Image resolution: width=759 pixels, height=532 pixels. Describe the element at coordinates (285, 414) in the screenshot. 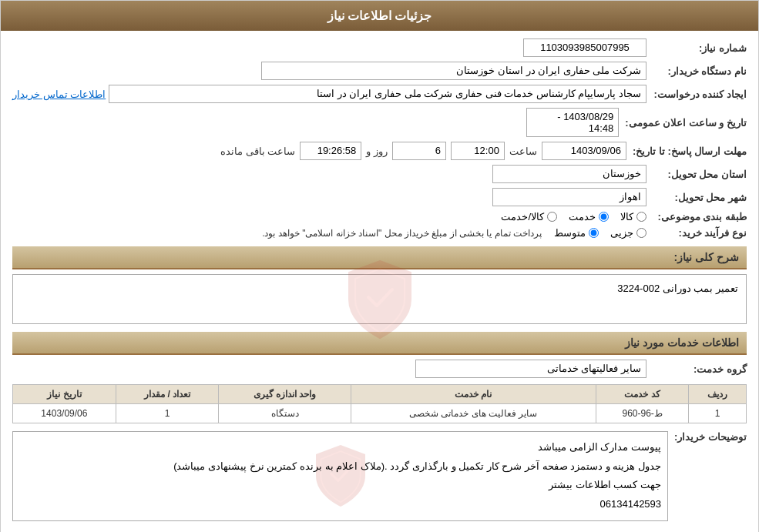

I see `row-unit: دستگاه` at that location.